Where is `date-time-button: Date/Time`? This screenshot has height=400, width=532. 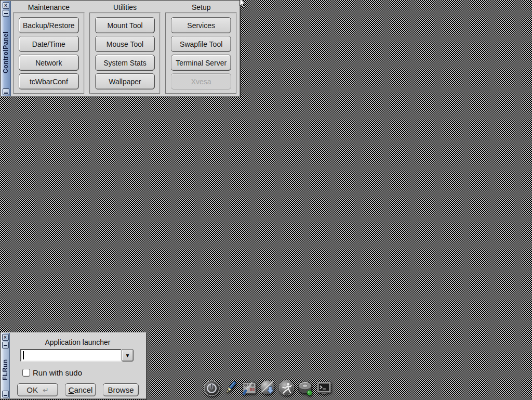 date-time-button: Date/Time is located at coordinates (49, 44).